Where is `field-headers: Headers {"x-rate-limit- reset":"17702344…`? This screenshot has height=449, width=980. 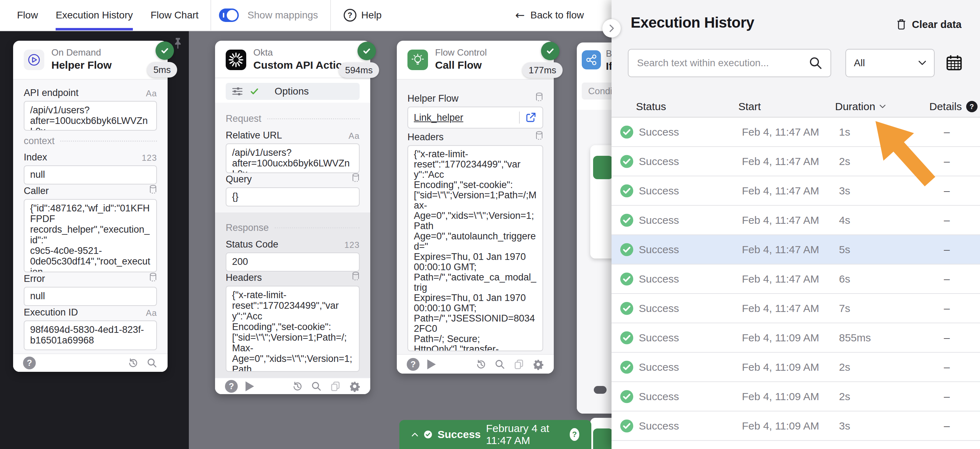
field-headers: Headers {"x-rate-limit- reset":"17702344… is located at coordinates (293, 322).